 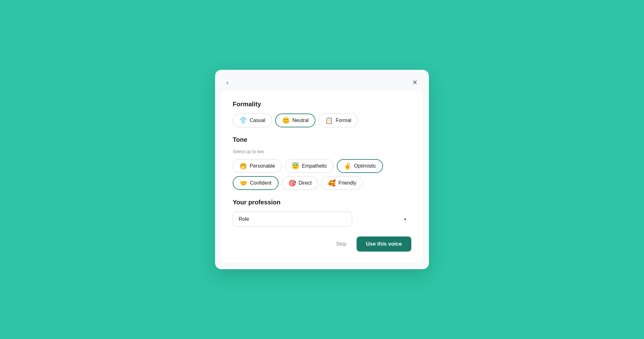 What do you see at coordinates (243, 166) in the screenshot?
I see `personable-icon: 🤭` at bounding box center [243, 166].